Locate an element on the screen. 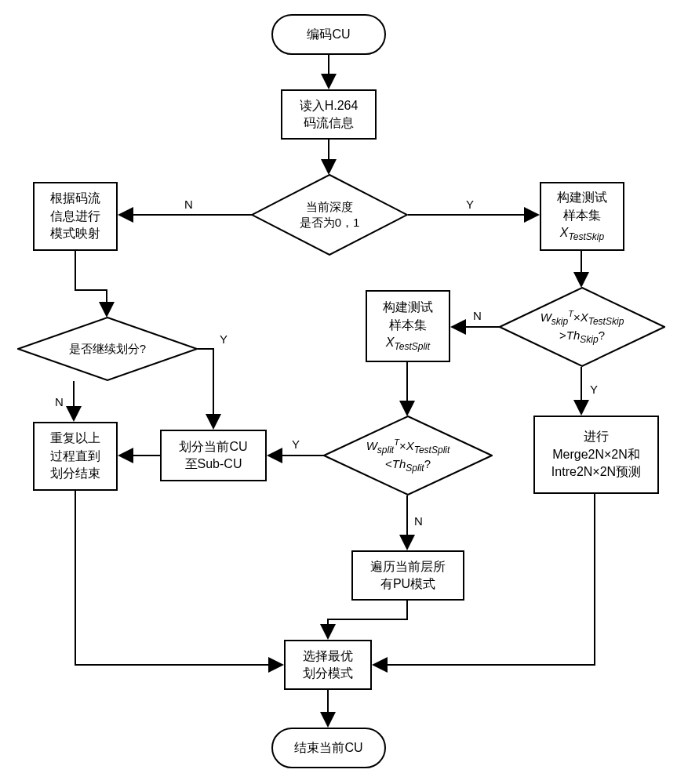 The image size is (677, 784). edge-y-skip: Y is located at coordinates (594, 389).